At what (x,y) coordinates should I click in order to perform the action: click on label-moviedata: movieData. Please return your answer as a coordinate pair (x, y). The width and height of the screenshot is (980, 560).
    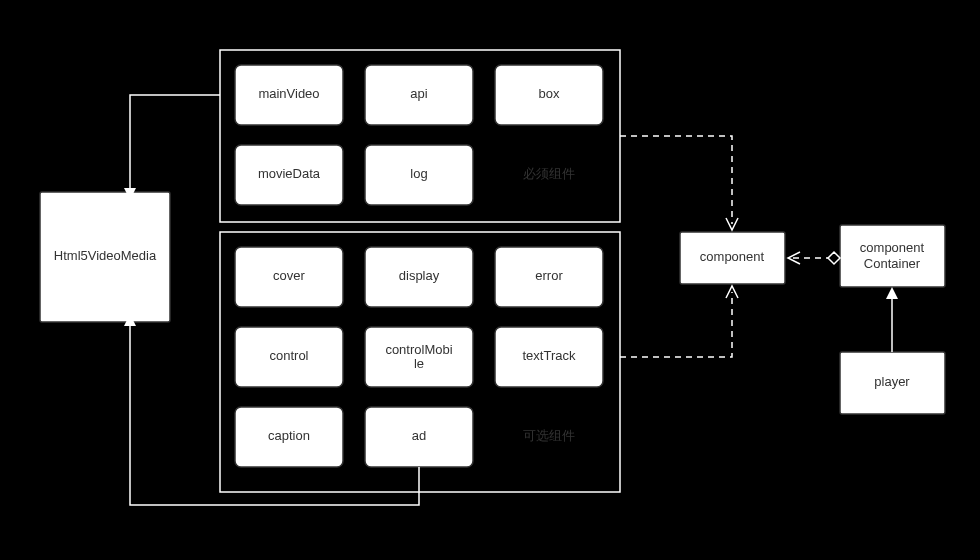
    Looking at the image, I should click on (290, 174).